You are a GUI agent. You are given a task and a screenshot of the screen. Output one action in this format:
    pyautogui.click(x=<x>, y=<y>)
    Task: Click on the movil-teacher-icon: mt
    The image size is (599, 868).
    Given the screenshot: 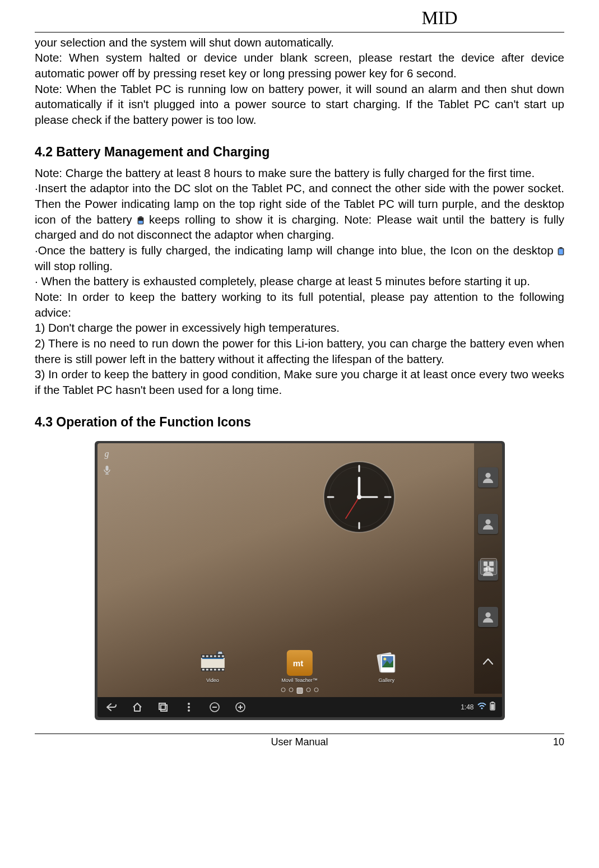 What is the action you would take?
    pyautogui.click(x=299, y=663)
    